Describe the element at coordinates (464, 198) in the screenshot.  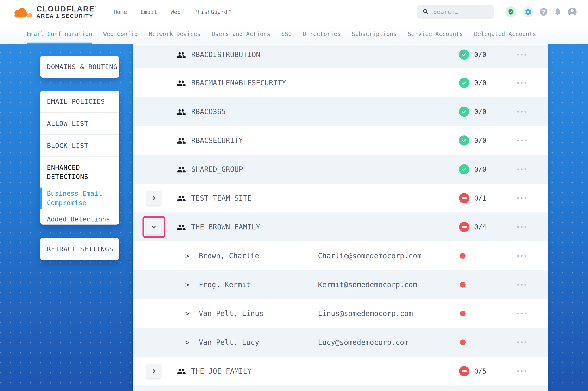
I see `status-fail-badge` at that location.